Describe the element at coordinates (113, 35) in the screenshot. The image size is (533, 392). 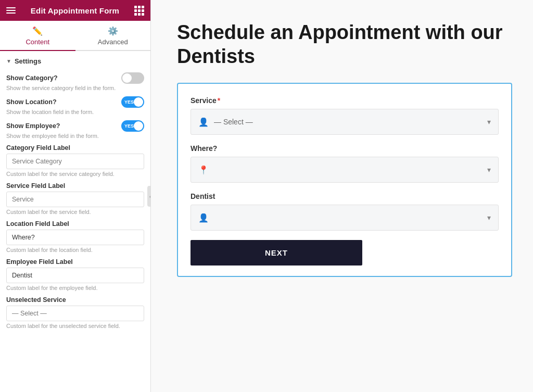
I see `tab-advanced: ⚙️ Advanced` at that location.